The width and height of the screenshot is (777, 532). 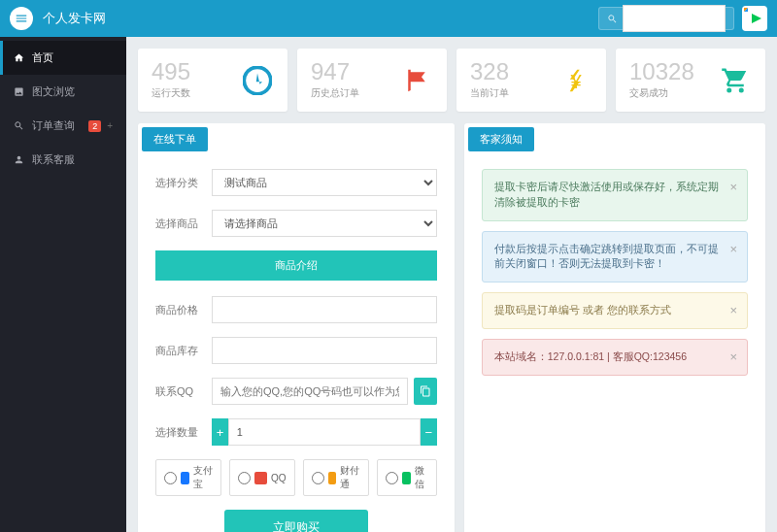 What do you see at coordinates (203, 478) in the screenshot?
I see `payment-label: 支付宝` at bounding box center [203, 478].